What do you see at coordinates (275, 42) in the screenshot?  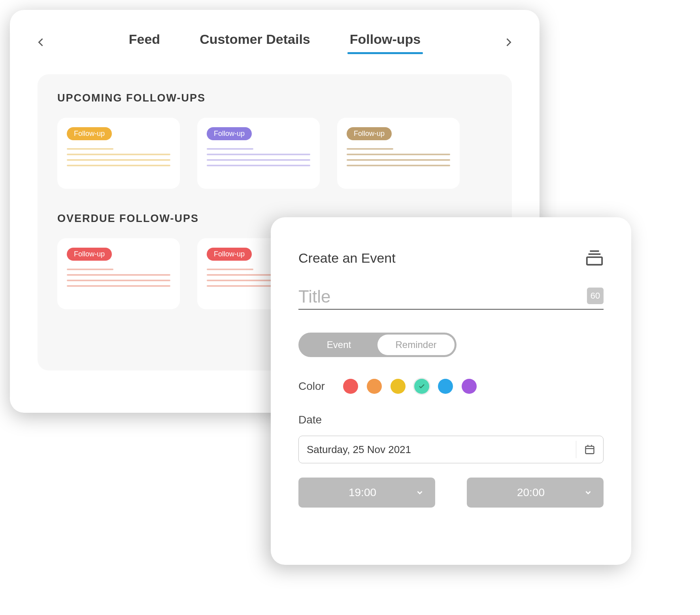 I see `tabs: Feed Customer Details Follow-ups` at bounding box center [275, 42].